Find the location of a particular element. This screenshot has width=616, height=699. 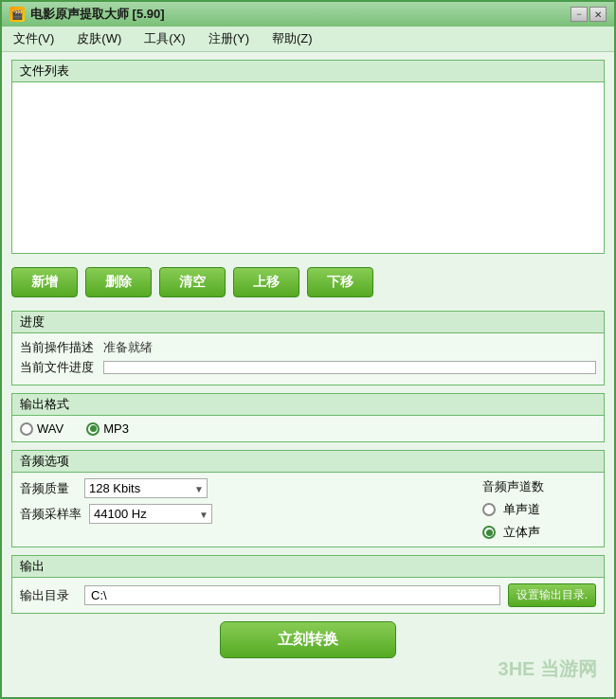

stereo-label: 立体声 is located at coordinates (521, 532).